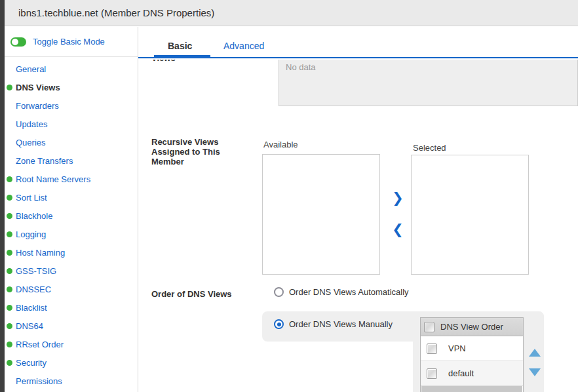 The width and height of the screenshot is (578, 392). I want to click on move-down-icon, so click(535, 372).